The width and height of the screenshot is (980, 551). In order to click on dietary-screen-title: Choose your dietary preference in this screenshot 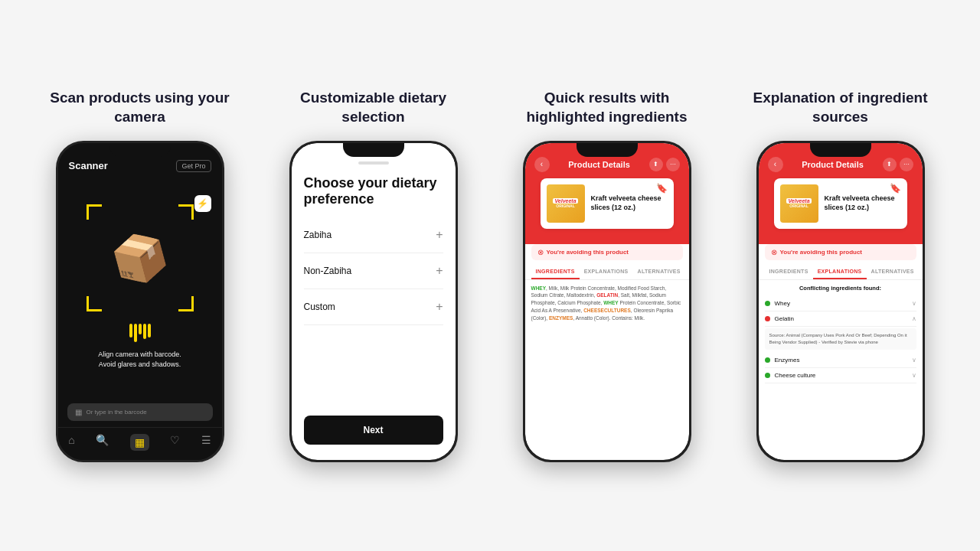, I will do `click(374, 191)`.